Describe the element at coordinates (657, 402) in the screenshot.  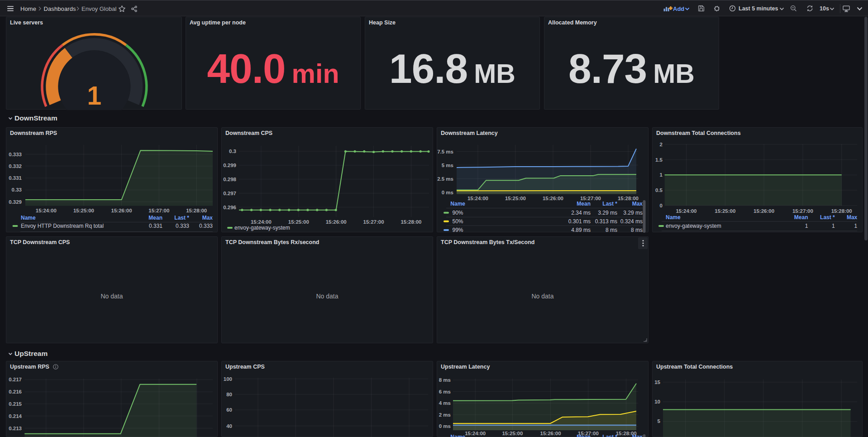
I see `svg-text: 10` at that location.